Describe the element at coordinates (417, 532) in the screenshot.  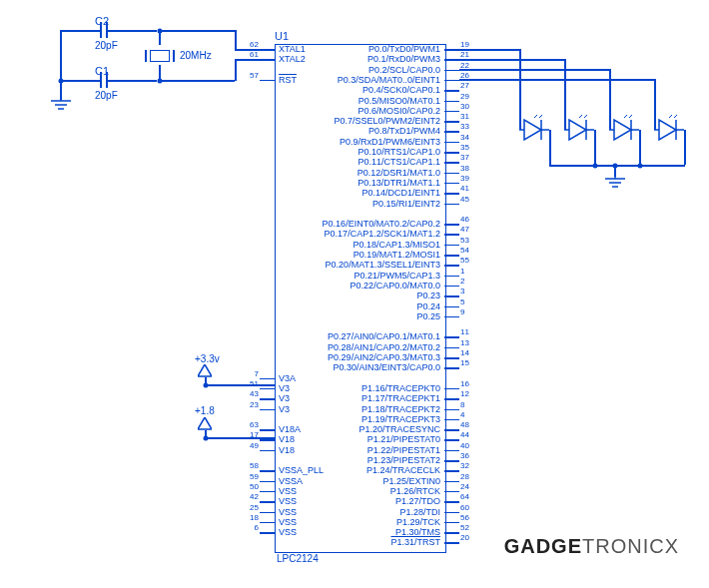
I see `pin-label: P1.30/TMS` at that location.